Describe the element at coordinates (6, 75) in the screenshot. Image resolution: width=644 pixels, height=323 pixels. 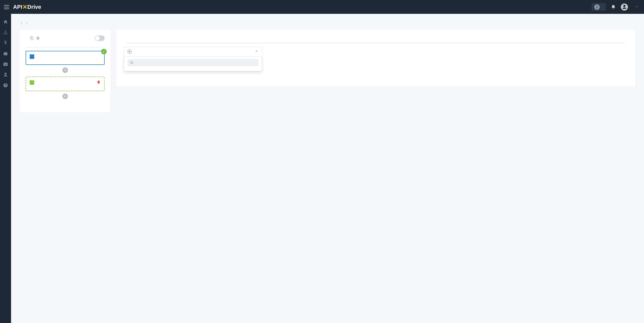
I see `nav-account` at that location.